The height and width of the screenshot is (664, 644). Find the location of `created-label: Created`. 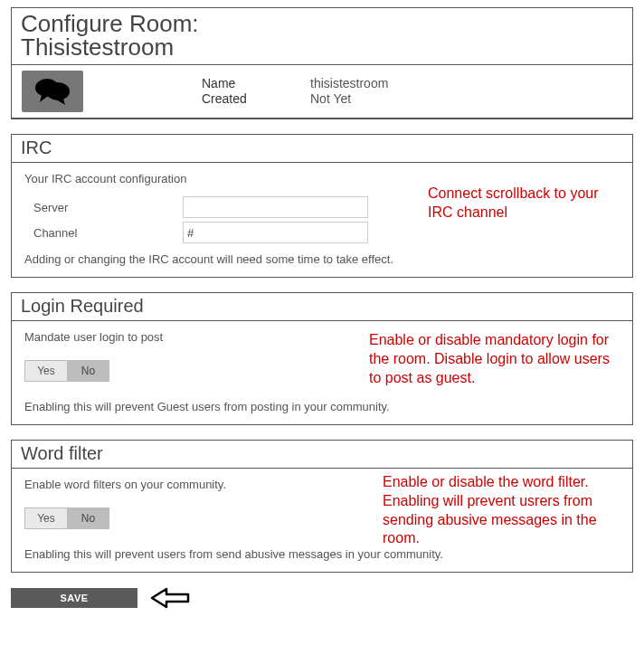

created-label: Created is located at coordinates (224, 99).